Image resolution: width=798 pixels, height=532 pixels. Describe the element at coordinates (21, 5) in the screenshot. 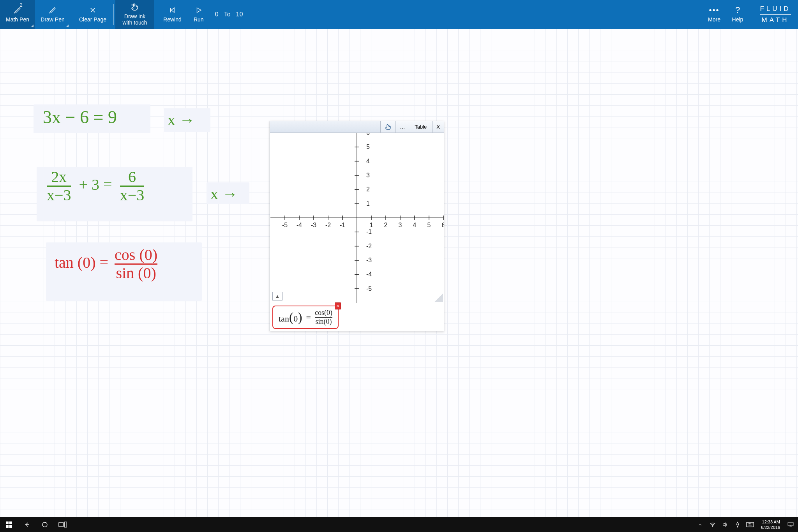

I see `math-pen-badge: 2` at that location.